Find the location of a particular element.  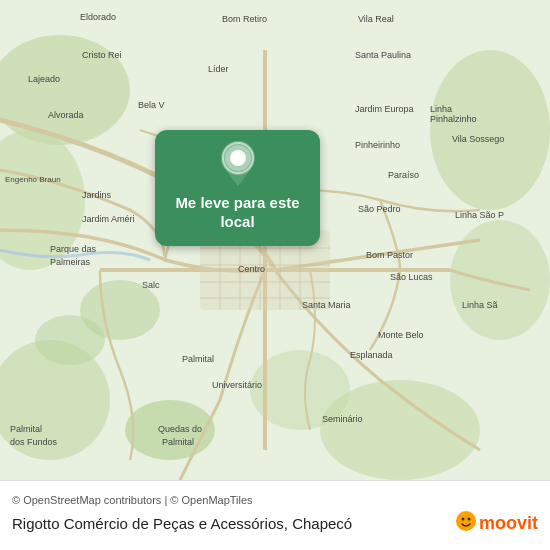

svg-text: Monte Belo is located at coordinates (401, 335).